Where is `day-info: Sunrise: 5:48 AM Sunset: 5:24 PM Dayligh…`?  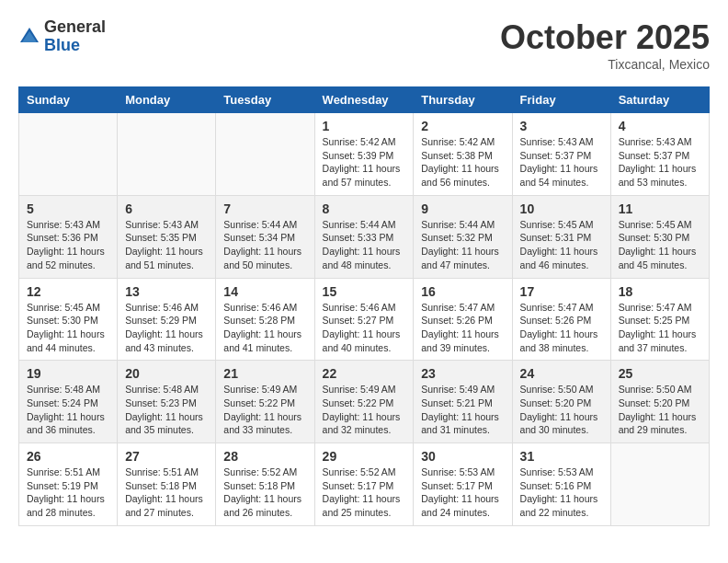 day-info: Sunrise: 5:48 AM Sunset: 5:24 PM Dayligh… is located at coordinates (68, 410).